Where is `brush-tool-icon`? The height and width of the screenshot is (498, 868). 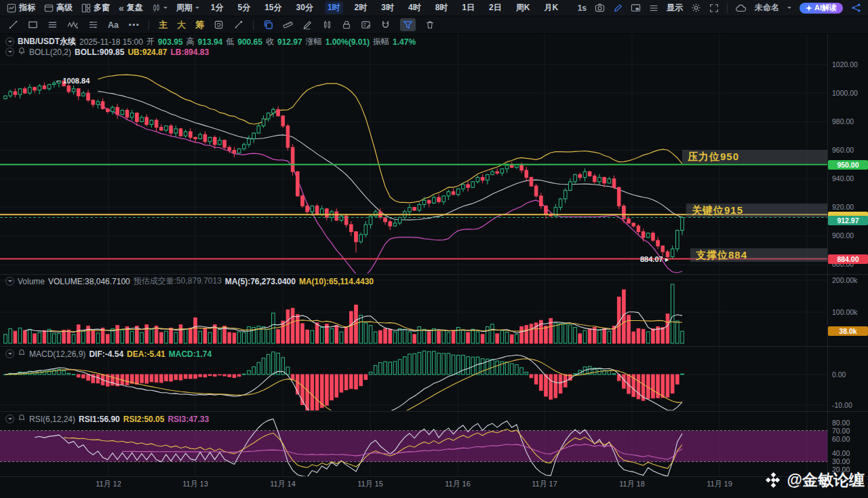 brush-tool-icon is located at coordinates (239, 24).